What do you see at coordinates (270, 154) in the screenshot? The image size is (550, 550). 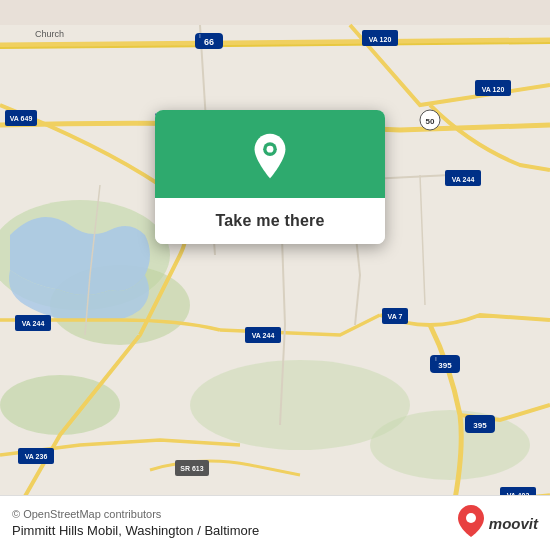 I see `popup-header` at bounding box center [270, 154].